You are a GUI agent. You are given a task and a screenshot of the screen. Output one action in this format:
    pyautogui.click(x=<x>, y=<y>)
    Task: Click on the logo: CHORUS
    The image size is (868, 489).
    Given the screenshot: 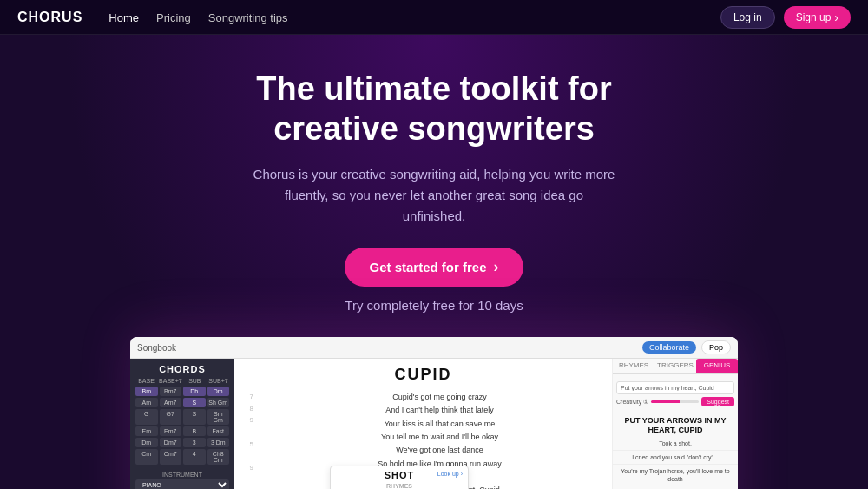 What is the action you would take?
    pyautogui.click(x=50, y=17)
    